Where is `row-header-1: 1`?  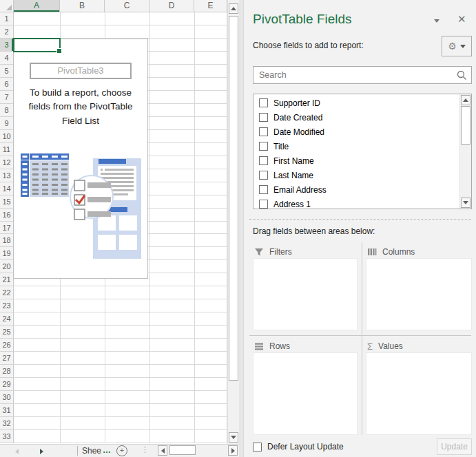 row-header-1: 1 is located at coordinates (7, 19).